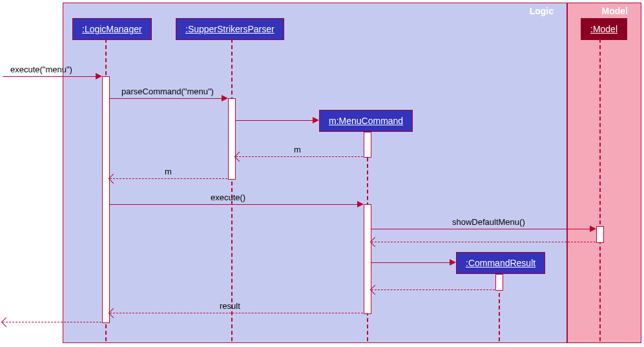 This screenshot has height=347, width=644. What do you see at coordinates (600, 235) in the screenshot?
I see `activation-model` at bounding box center [600, 235].